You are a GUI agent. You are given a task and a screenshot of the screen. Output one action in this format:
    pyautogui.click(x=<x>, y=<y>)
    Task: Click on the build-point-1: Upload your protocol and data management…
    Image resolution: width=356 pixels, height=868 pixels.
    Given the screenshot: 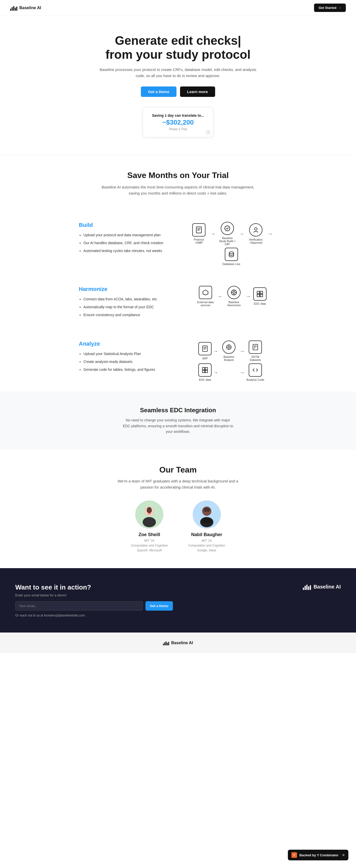 What is the action you would take?
    pyautogui.click(x=127, y=235)
    